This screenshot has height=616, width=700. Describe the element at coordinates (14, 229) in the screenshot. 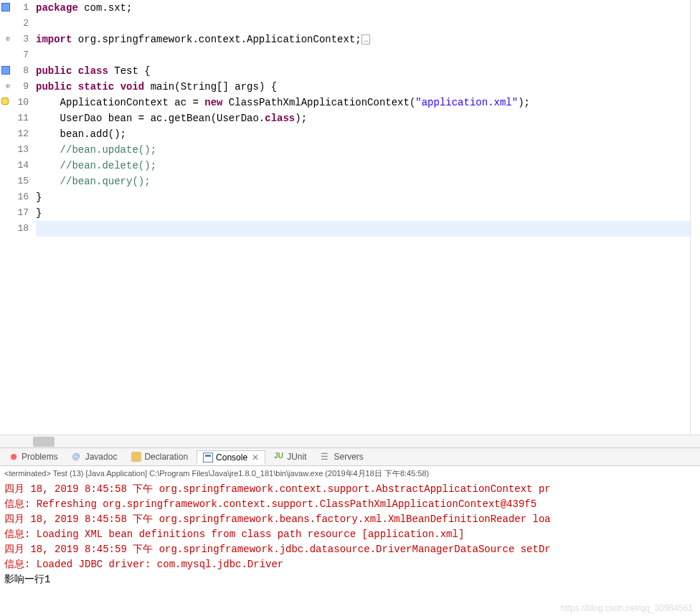

I see `line-number: 18` at that location.